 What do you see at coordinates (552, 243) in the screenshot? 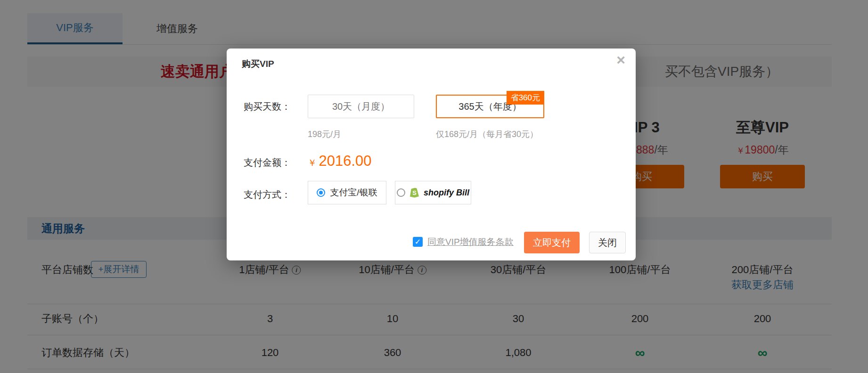
I see `pay-now-button: 立即支付` at bounding box center [552, 243].